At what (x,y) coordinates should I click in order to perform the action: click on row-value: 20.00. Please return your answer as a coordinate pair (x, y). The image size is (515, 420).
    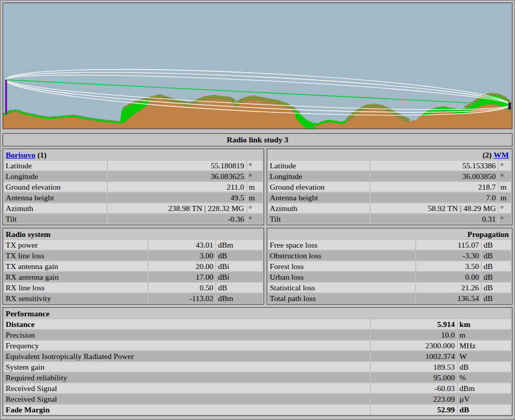
    Looking at the image, I should click on (182, 266).